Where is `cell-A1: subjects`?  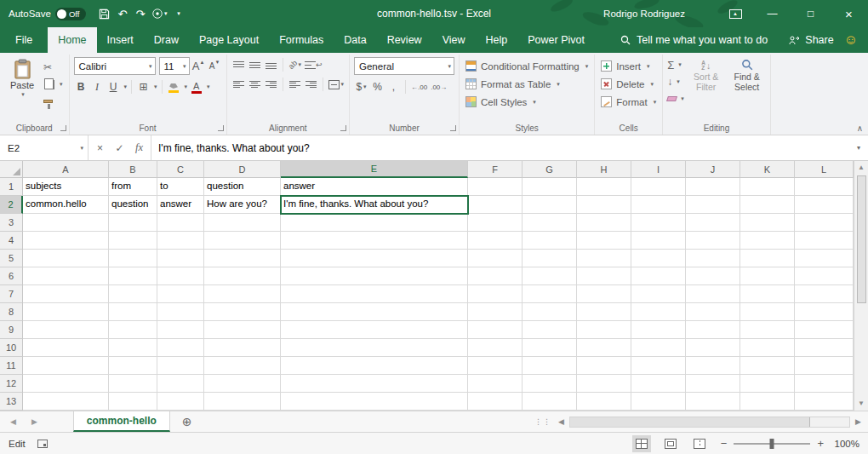
cell-A1: subjects is located at coordinates (66, 187).